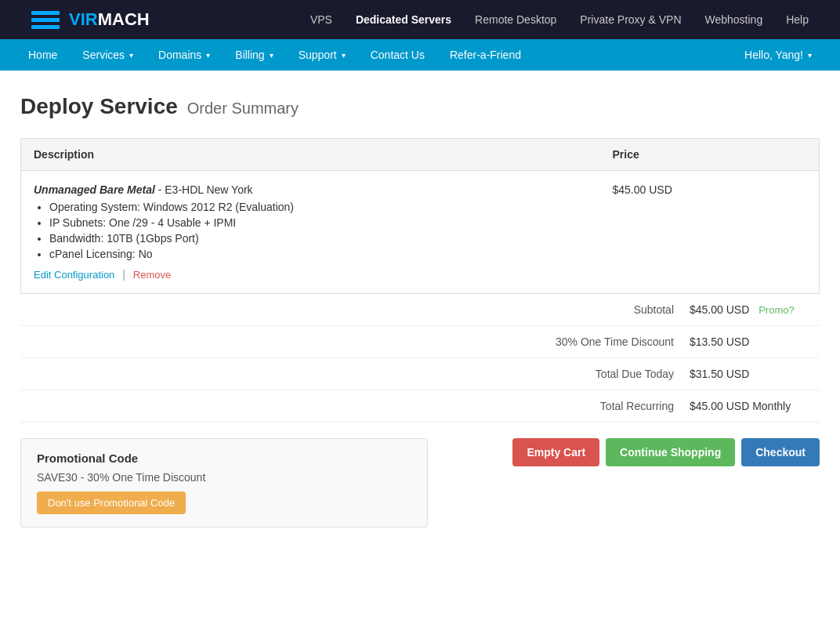 Image resolution: width=840 pixels, height=631 pixels. What do you see at coordinates (224, 483) in the screenshot?
I see `promo-box: Promotional Code SAVE30 - 30% One Time D…` at bounding box center [224, 483].